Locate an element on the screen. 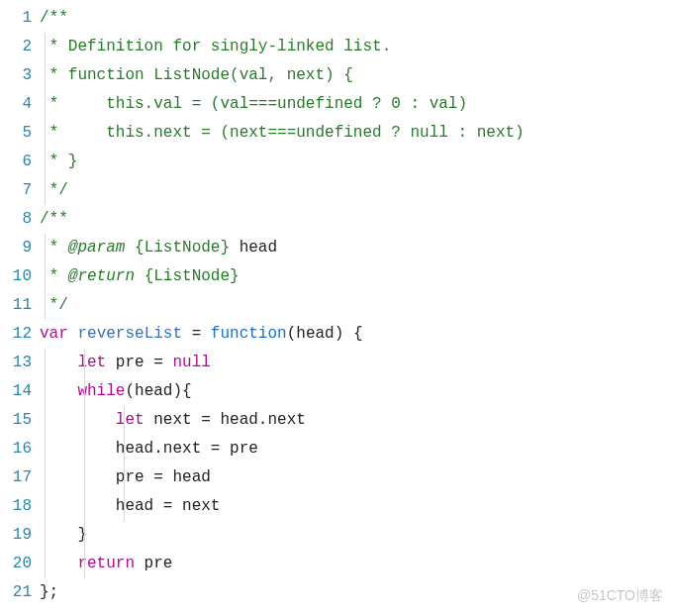 This screenshot has width=673, height=616. code-token: (head){ is located at coordinates (158, 391).